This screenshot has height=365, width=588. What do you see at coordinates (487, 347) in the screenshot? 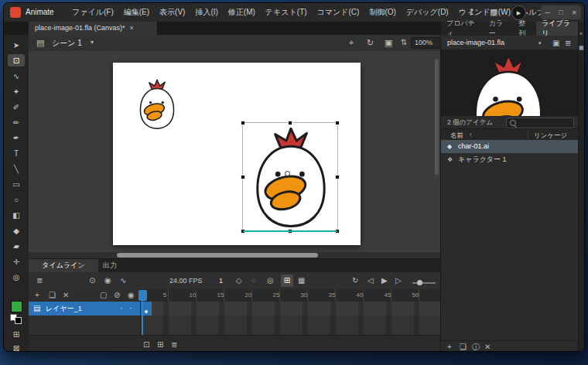
I see `delete-item-icon: ✕` at bounding box center [487, 347].